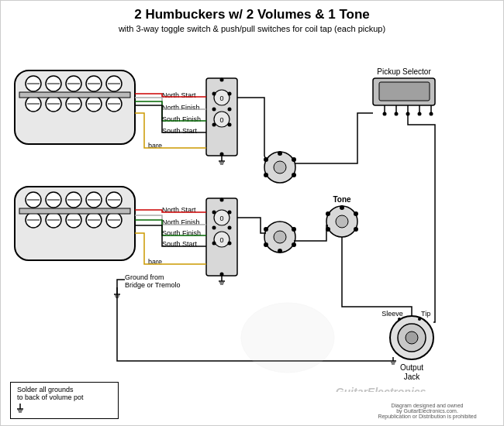  I want to click on svg-text: GuitarElectronics, so click(381, 389).